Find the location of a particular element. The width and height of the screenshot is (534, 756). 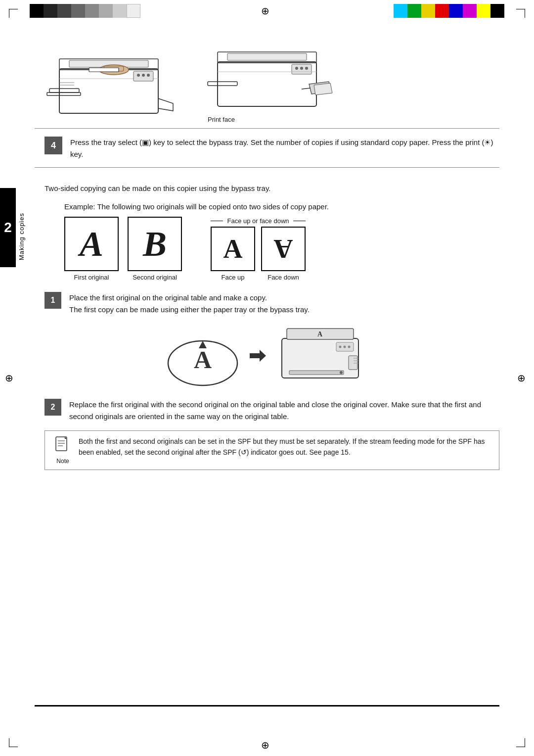

face-up-letter: A is located at coordinates (233, 249).